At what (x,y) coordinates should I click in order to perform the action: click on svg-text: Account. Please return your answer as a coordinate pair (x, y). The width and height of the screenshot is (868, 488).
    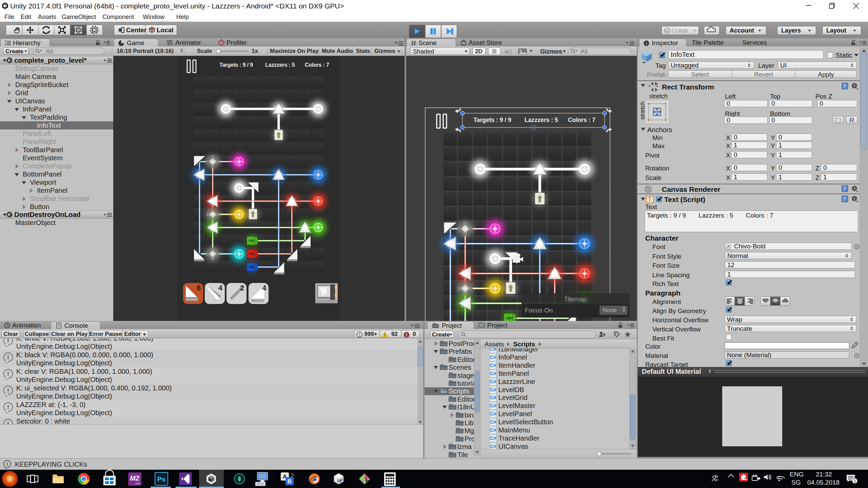
    Looking at the image, I should click on (742, 30).